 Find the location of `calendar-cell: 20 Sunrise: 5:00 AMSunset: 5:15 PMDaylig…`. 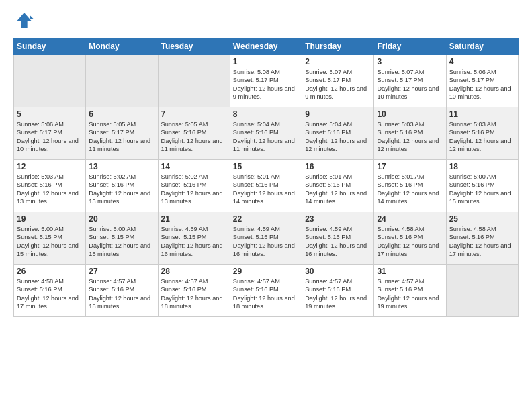

calendar-cell: 20 Sunrise: 5:00 AMSunset: 5:15 PMDaylig… is located at coordinates (122, 238).